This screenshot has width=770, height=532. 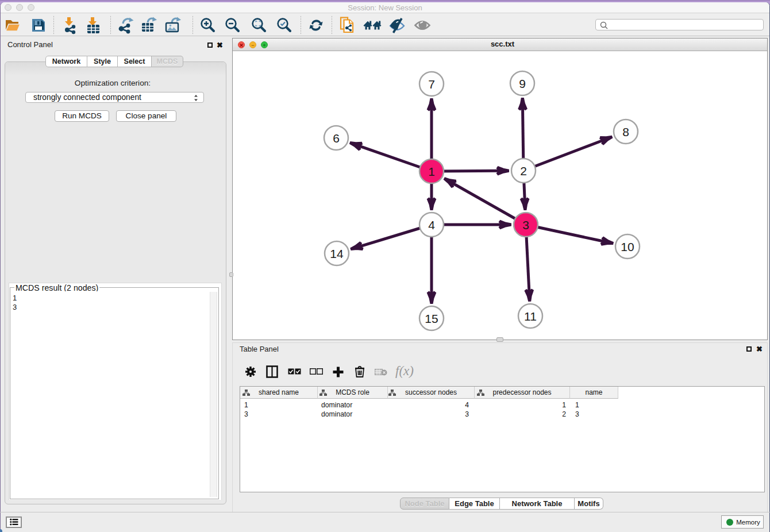 I want to click on svg-text: 7, so click(x=432, y=84).